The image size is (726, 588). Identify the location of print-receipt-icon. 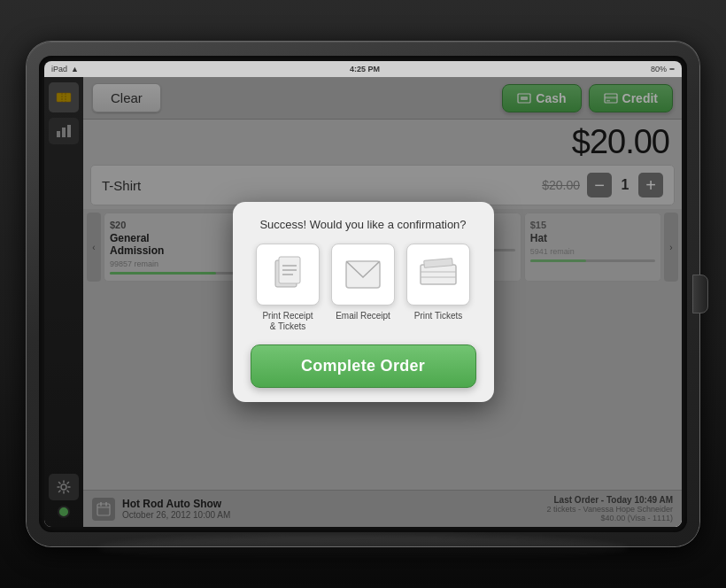
(288, 275).